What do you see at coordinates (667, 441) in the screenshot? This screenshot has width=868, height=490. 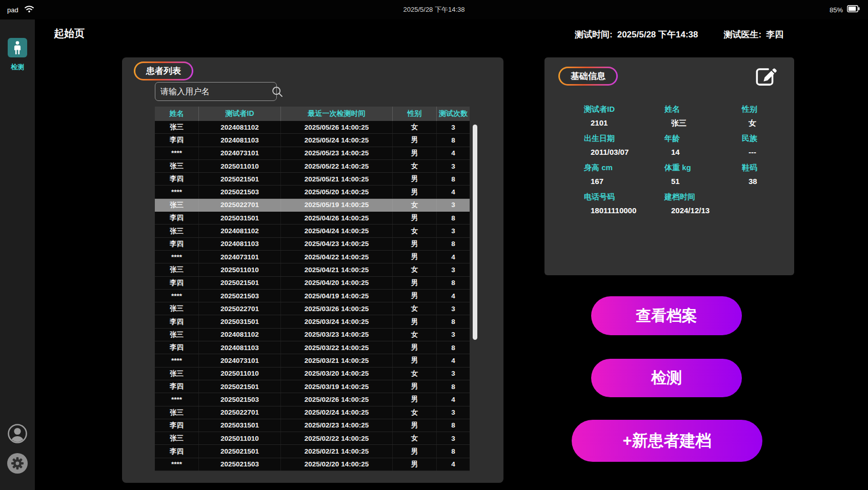 I see `new-patient-button: +新患者建档` at bounding box center [667, 441].